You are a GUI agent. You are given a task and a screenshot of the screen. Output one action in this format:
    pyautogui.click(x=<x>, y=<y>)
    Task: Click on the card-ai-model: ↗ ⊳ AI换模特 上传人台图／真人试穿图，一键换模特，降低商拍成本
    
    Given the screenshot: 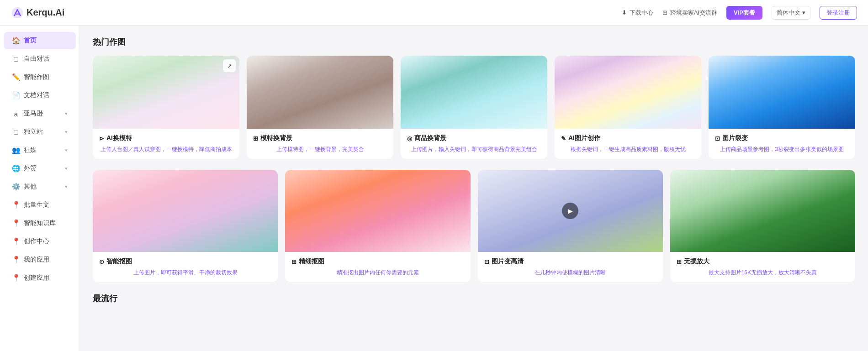 What is the action you would take?
    pyautogui.click(x=166, y=107)
    